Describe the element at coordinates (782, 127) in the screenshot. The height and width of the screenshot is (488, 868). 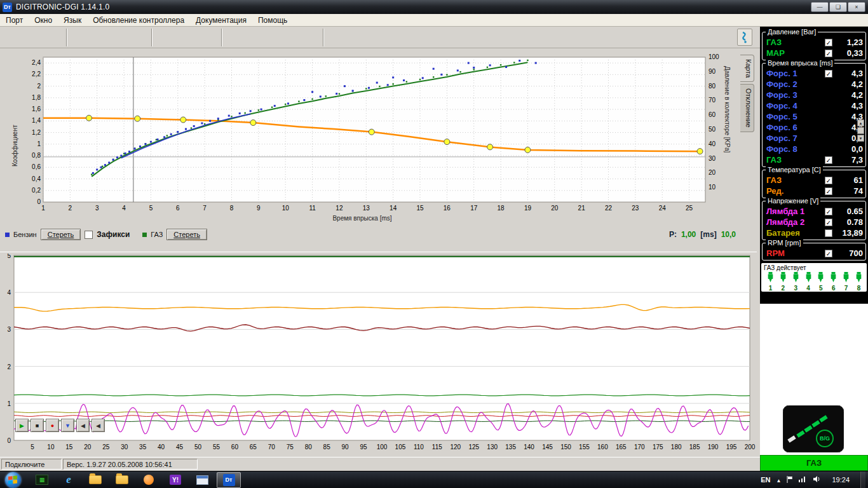
I see `row-label: Форс. 6` at that location.